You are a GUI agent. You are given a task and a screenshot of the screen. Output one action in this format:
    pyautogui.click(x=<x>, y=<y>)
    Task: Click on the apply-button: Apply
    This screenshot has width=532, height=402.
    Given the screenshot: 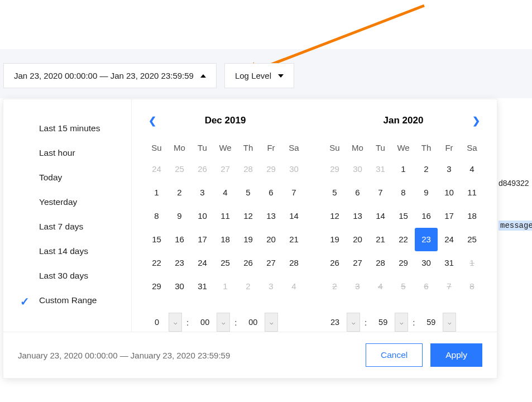 What is the action you would take?
    pyautogui.click(x=457, y=355)
    